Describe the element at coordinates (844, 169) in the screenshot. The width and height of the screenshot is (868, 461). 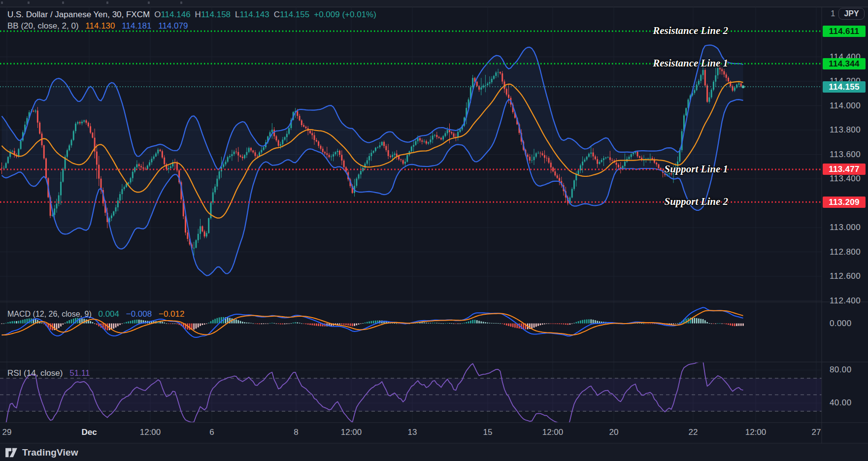
I see `level-price-box: 113.477` at that location.